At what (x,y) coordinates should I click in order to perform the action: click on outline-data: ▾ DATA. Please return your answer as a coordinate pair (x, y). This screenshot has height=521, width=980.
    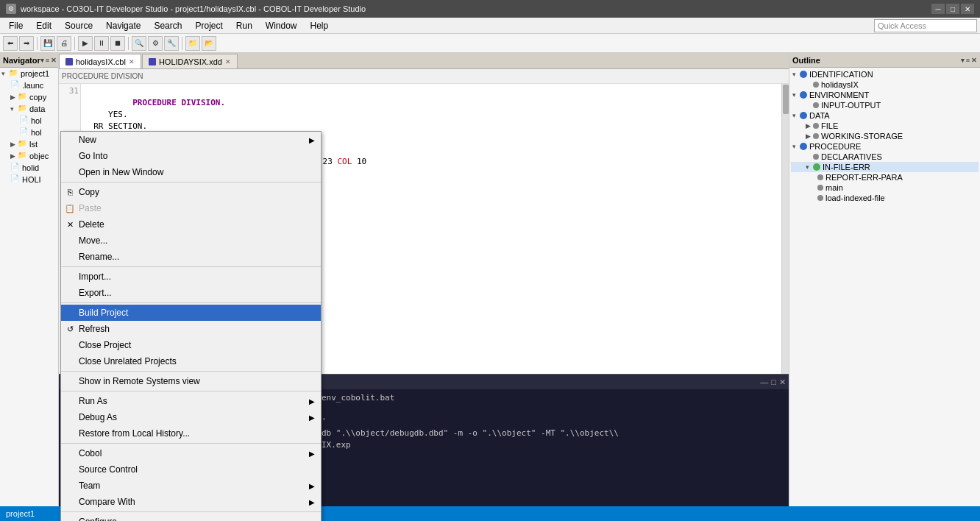
    Looking at the image, I should click on (884, 116).